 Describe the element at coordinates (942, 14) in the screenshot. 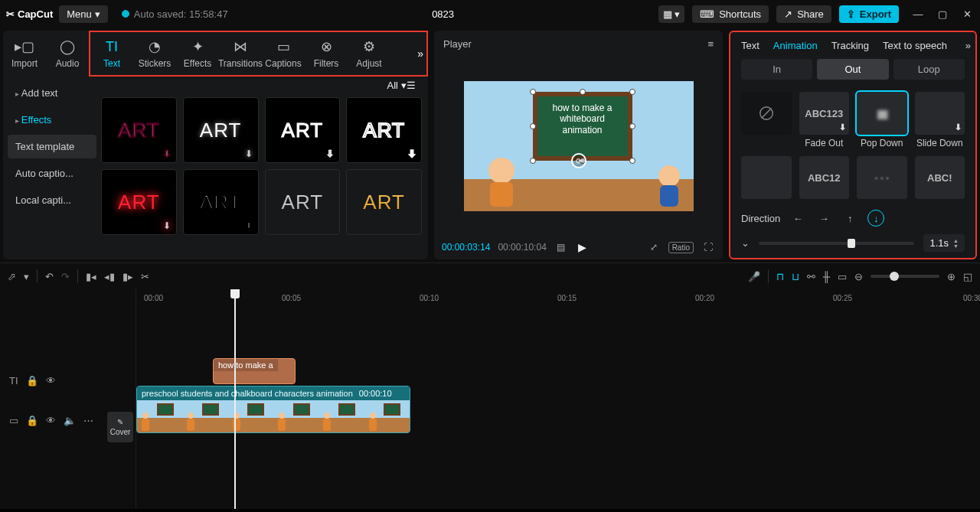

I see `maximize-button: ▢` at that location.